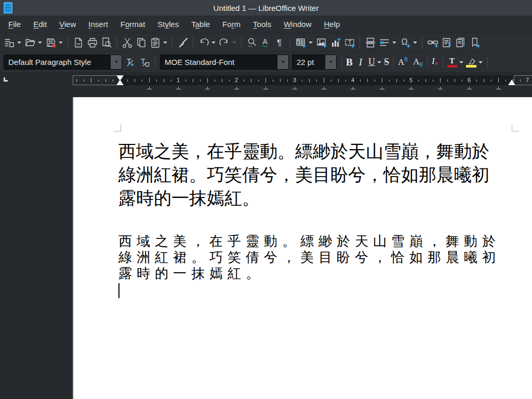 This screenshot has height=399, width=532. Describe the element at coordinates (280, 43) in the screenshot. I see `formatting-marks-button: ¶` at that location.